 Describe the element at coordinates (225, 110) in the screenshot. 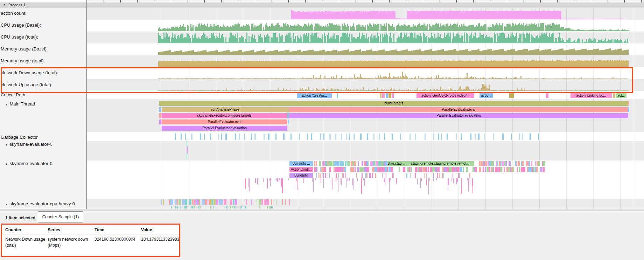

I see `trace-span: runAnalysisPhase` at that location.